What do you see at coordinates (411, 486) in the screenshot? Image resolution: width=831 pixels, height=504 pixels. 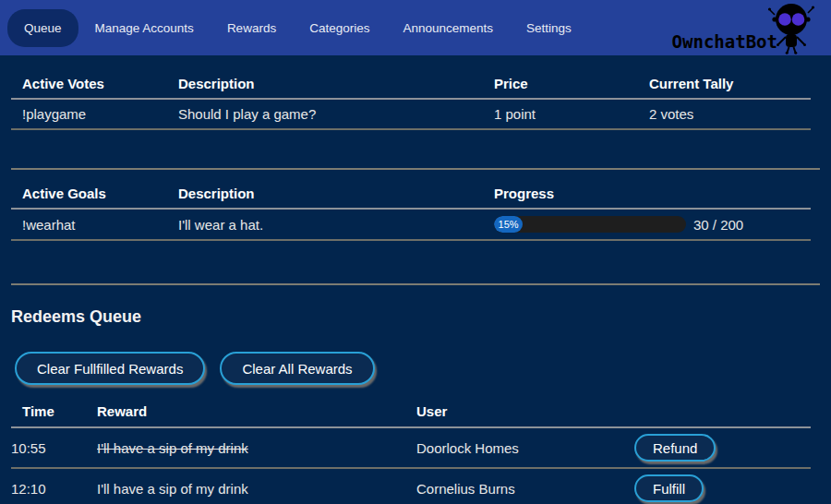 I see `redeem-row: 12:10 I'll have a sip of my drink Cornel…` at bounding box center [411, 486].